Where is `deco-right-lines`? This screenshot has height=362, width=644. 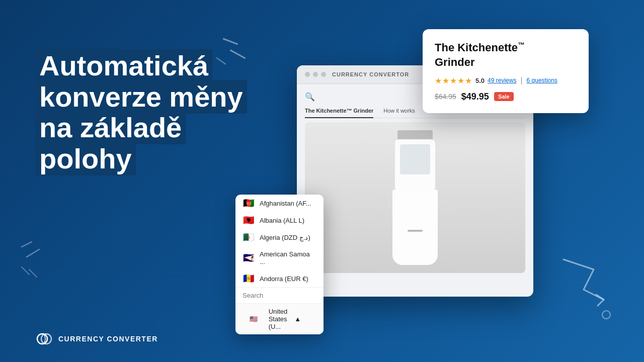
deco-right-lines is located at coordinates (584, 286).